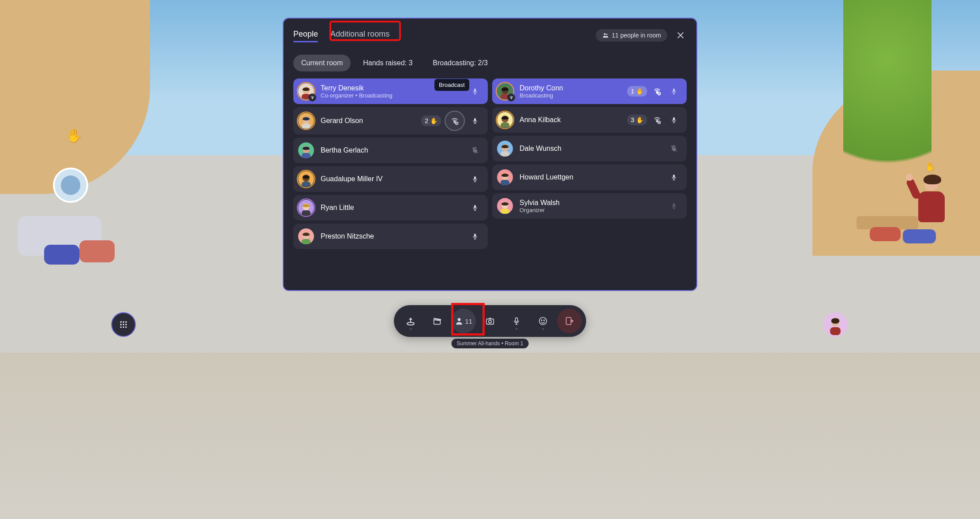  Describe the element at coordinates (931, 209) in the screenshot. I see `remote-avatar-waving` at that location.